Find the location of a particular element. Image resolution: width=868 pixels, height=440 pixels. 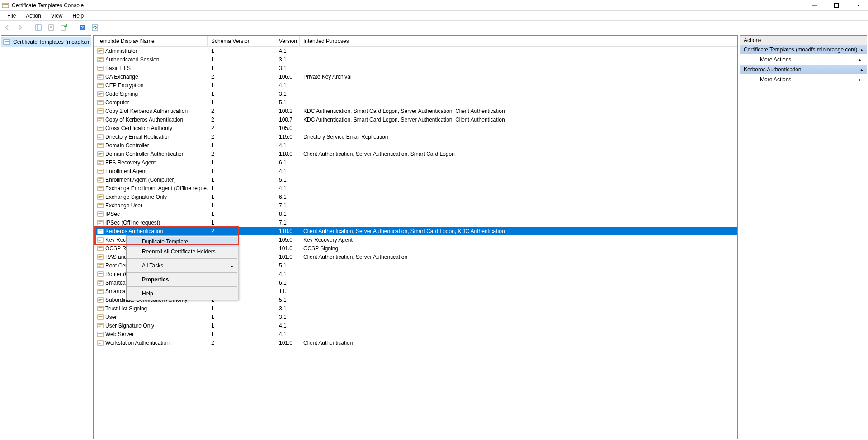

menu-action: Action is located at coordinates (33, 16).